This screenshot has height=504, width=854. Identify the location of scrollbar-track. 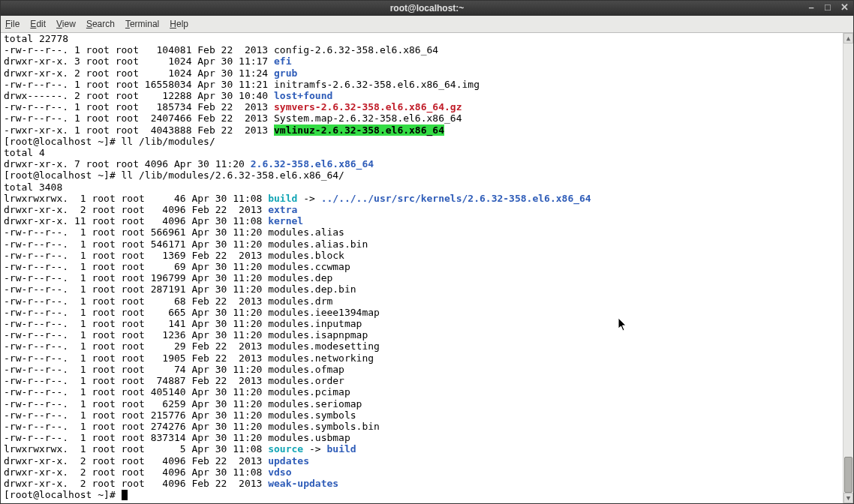
(848, 268).